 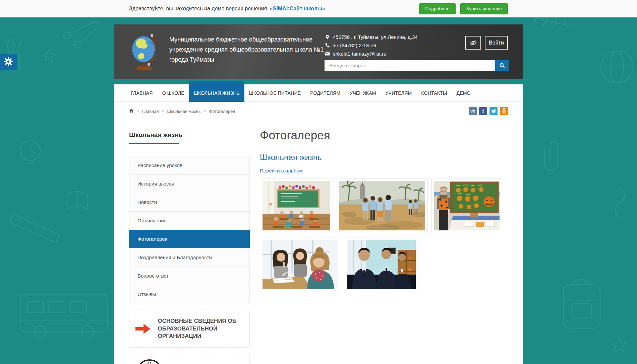 I want to click on breadcrumb-school-life-link: Школьная жизнь, so click(x=184, y=111).